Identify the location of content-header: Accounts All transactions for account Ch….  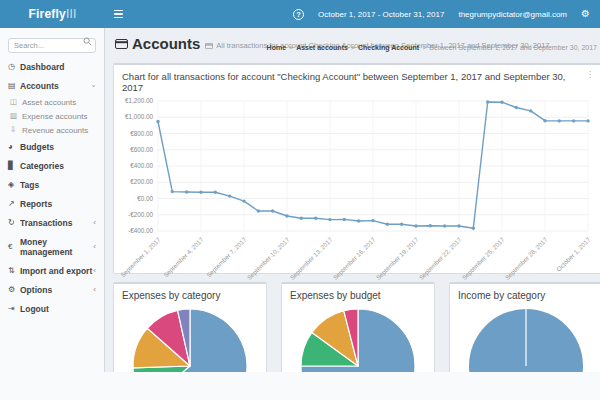
(358, 47).